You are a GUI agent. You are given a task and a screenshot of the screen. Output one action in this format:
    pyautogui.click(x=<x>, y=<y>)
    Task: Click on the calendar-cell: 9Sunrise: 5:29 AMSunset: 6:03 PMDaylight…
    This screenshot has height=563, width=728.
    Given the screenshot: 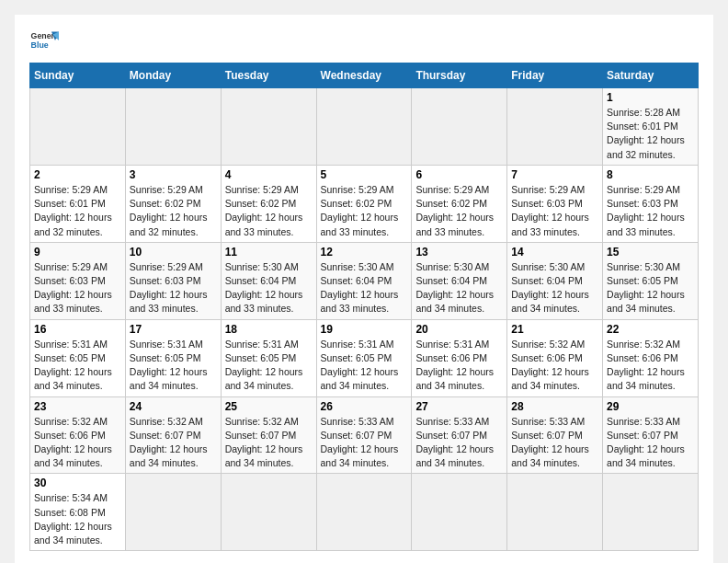 What is the action you would take?
    pyautogui.click(x=78, y=281)
    